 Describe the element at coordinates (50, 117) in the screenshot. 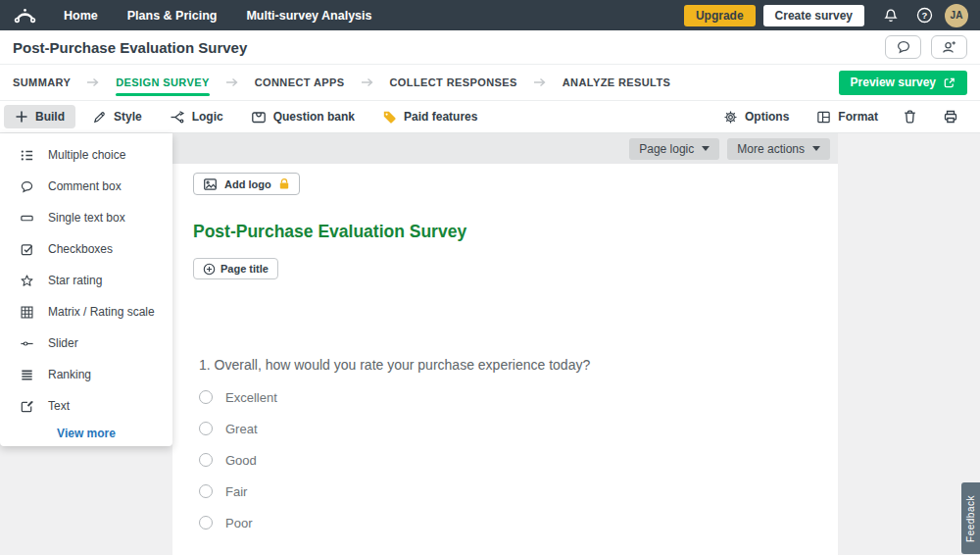

I see `build-tool-label: Build` at that location.